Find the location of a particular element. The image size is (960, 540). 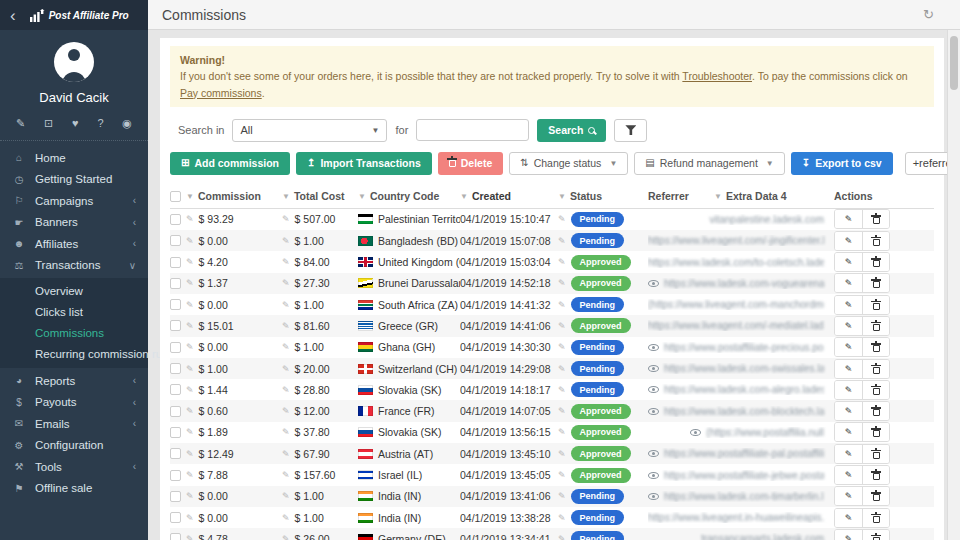

search-input is located at coordinates (472, 130).